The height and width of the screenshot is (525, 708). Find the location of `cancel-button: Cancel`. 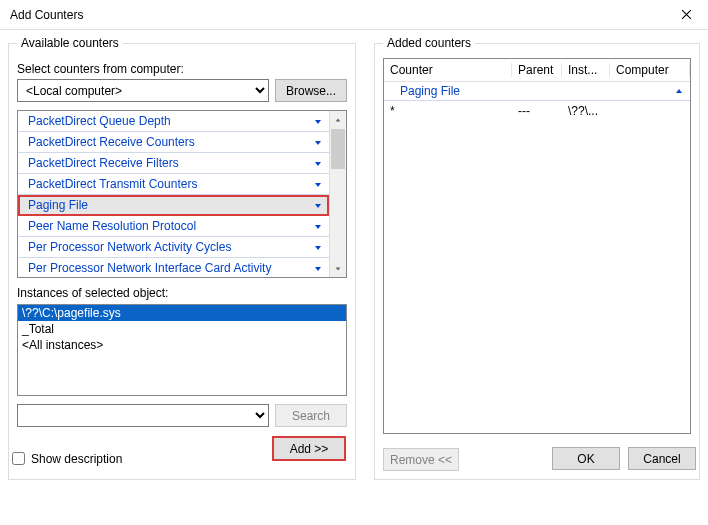

cancel-button: Cancel is located at coordinates (662, 458).